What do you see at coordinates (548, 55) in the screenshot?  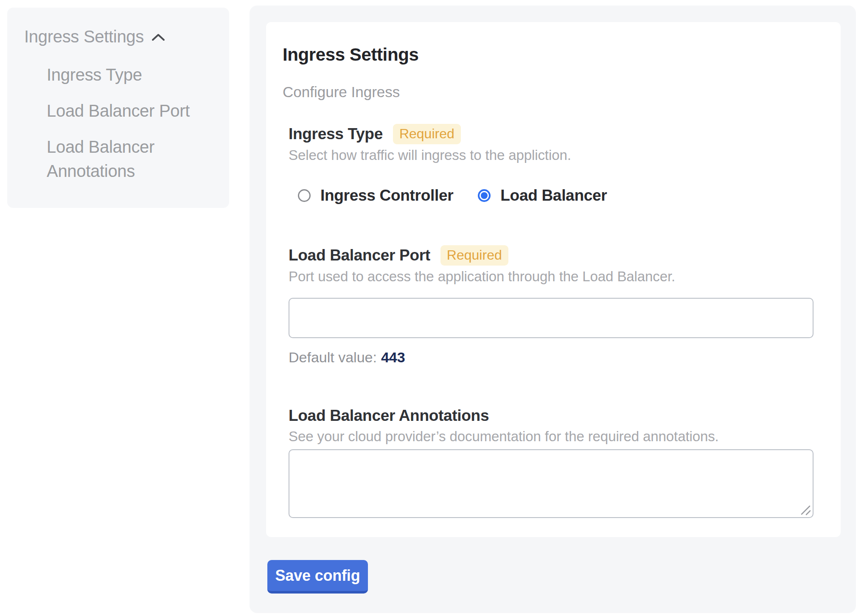 I see `page-title: Ingress Settings` at bounding box center [548, 55].